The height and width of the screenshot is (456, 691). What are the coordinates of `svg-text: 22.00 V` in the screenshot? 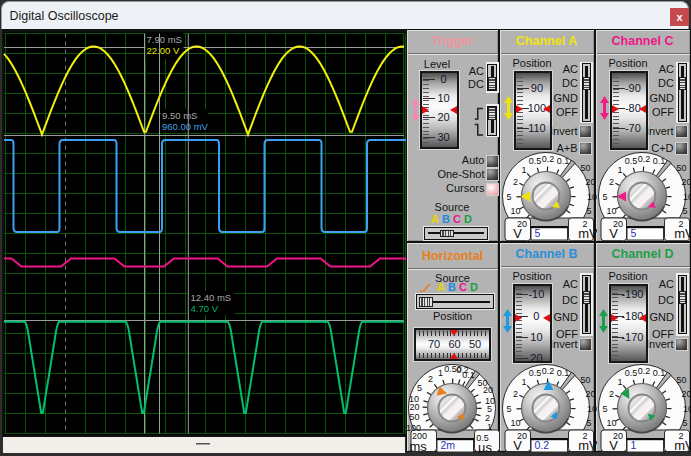 It's located at (164, 50).